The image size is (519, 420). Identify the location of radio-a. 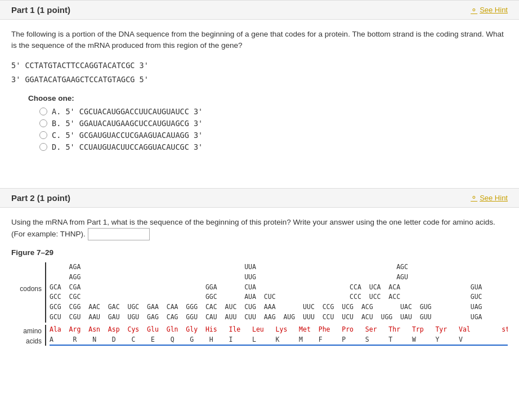
(43, 111).